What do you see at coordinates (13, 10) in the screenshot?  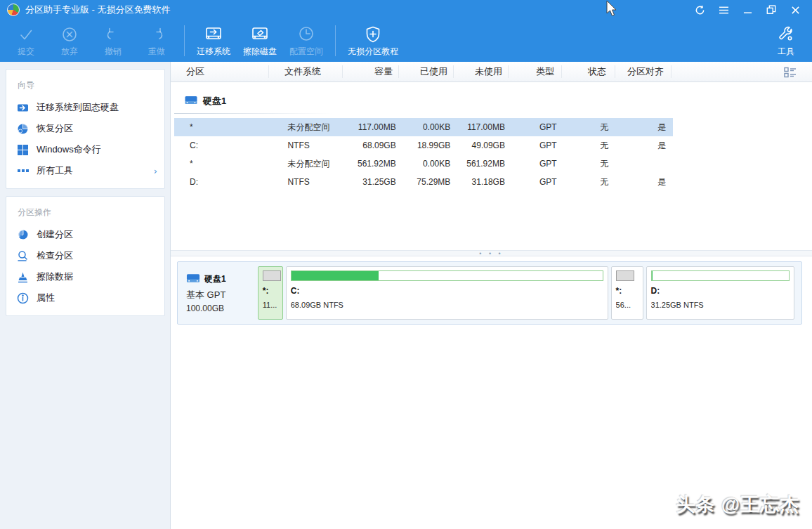 I see `app-logo-icon` at bounding box center [13, 10].